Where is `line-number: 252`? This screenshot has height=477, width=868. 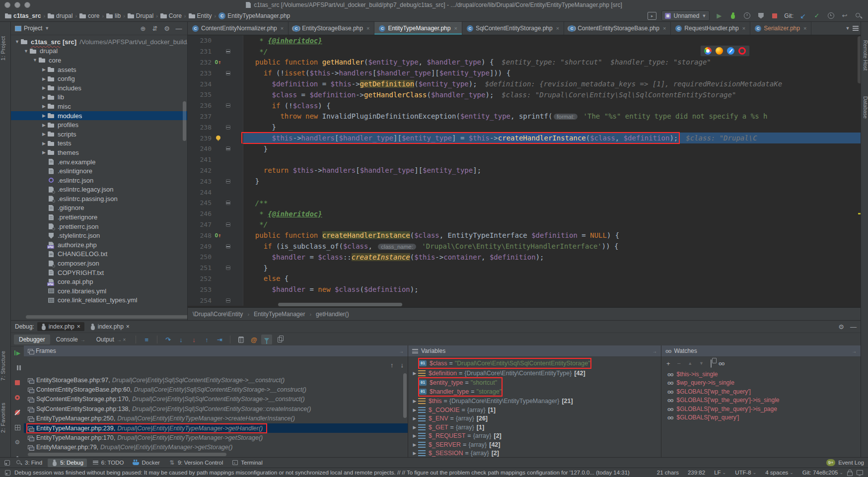 line-number: 252 is located at coordinates (200, 279).